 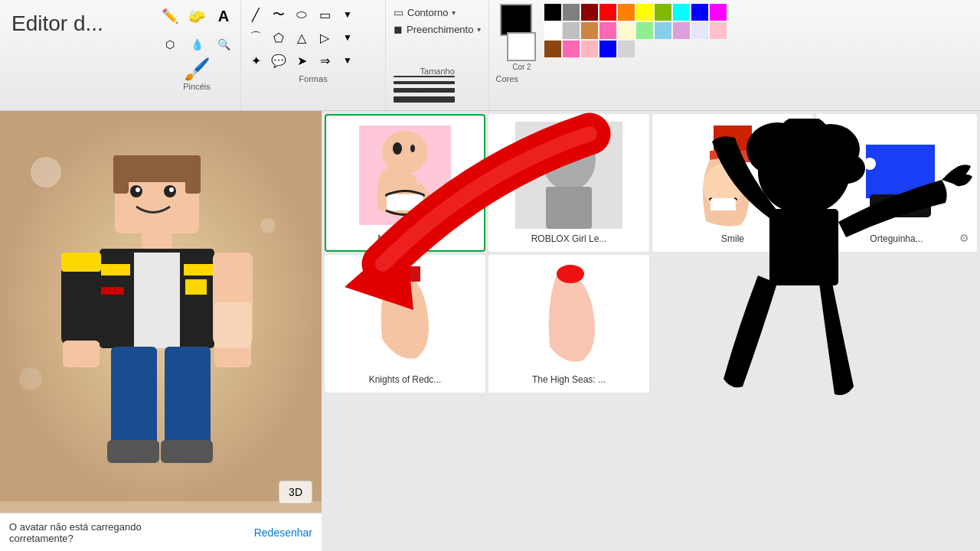 I want to click on rightarrow-icon: ⇒, so click(x=325, y=60).